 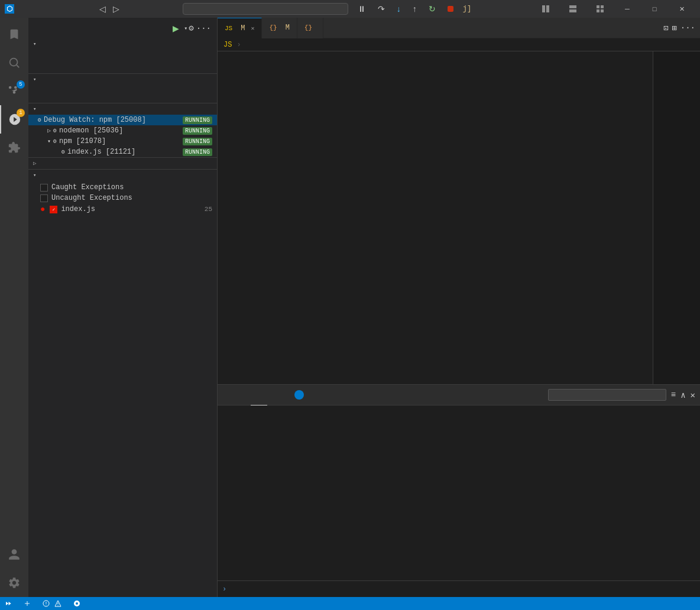 What do you see at coordinates (44, 199) in the screenshot?
I see `breakpoint-uncaught-checkbox` at bounding box center [44, 199].